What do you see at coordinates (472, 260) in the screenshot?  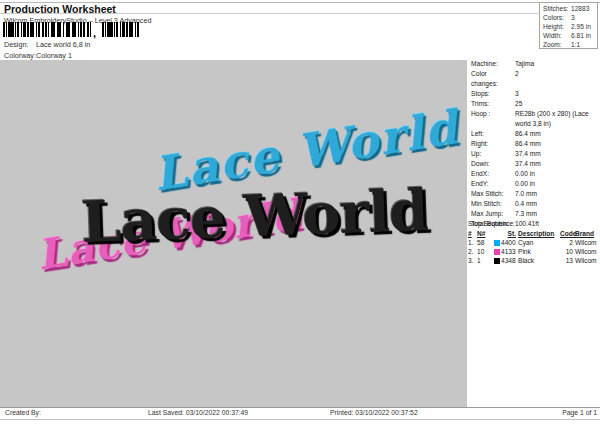 I see `stop-row-num: 3.` at bounding box center [472, 260].